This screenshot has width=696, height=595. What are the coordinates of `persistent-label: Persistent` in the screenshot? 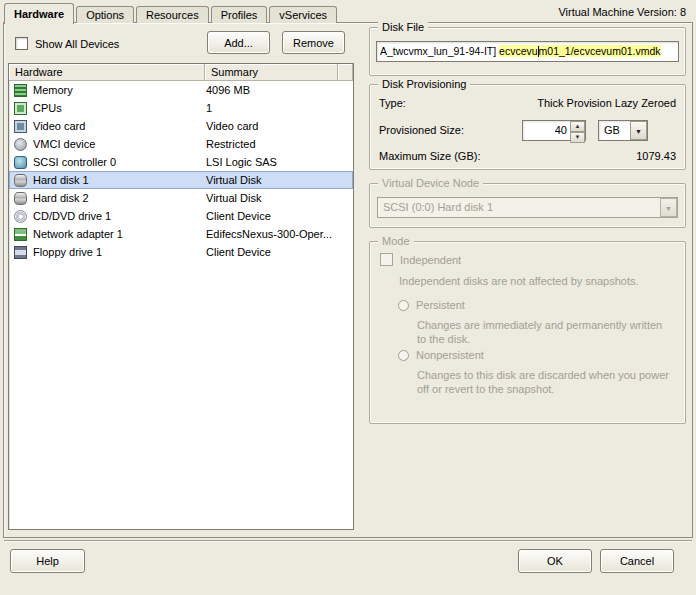 It's located at (440, 305).